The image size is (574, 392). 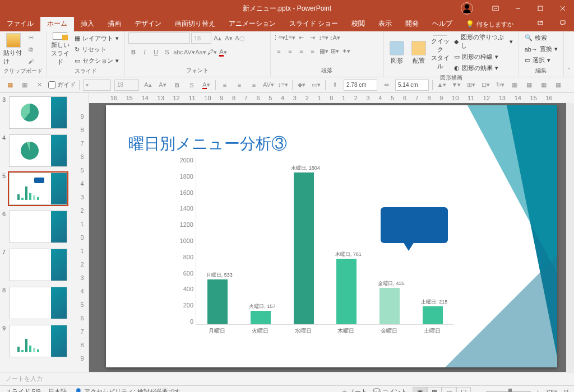 What do you see at coordinates (434, 390) in the screenshot?
I see `sorter-view-icon: ▦` at bounding box center [434, 390].